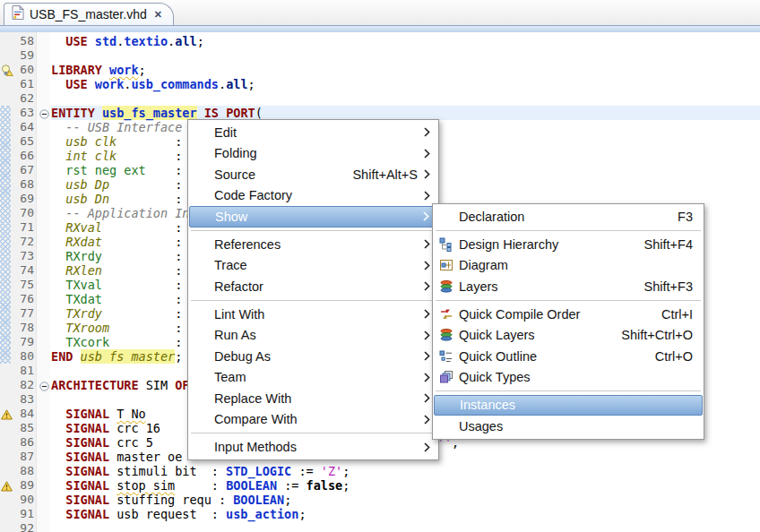  Describe the element at coordinates (171, 500) in the screenshot. I see `code-line-90: SIGNAL stuffing requ : BOOLEAN;` at that location.